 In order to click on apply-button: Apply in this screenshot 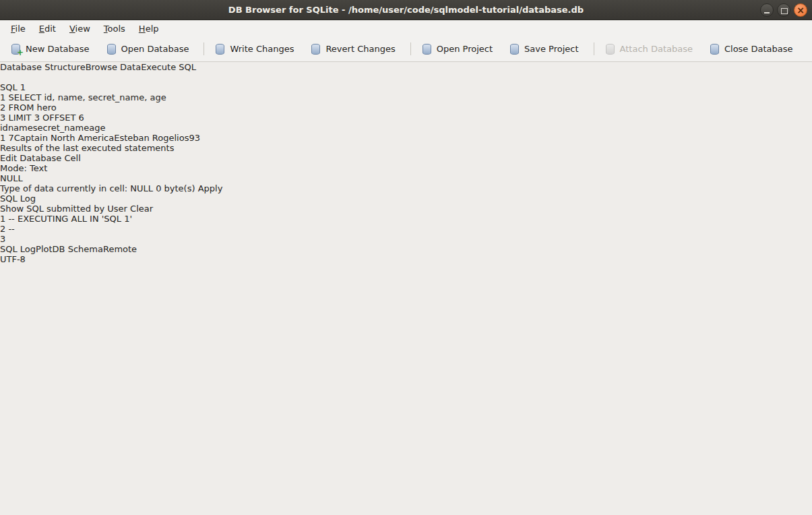, I will do `click(210, 189)`.